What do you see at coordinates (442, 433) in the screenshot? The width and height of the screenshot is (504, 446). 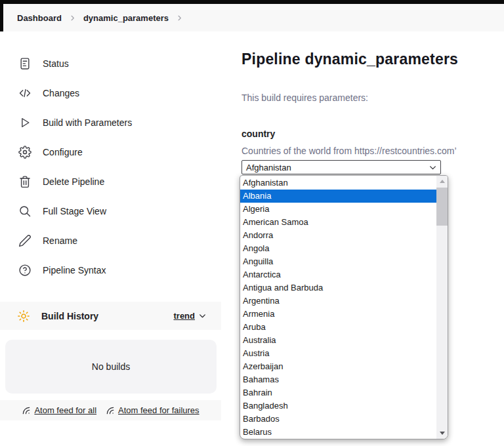 I see `scrollbar-down-arrow-icon` at bounding box center [442, 433].